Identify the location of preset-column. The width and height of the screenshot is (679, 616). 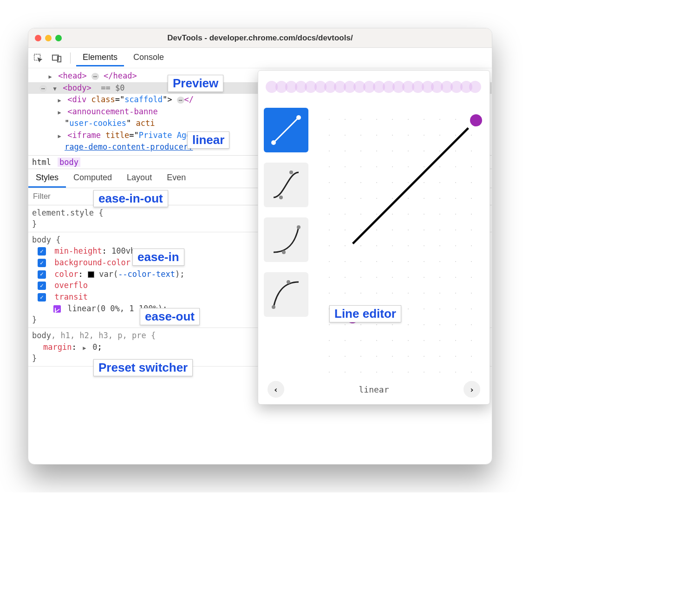
(287, 241).